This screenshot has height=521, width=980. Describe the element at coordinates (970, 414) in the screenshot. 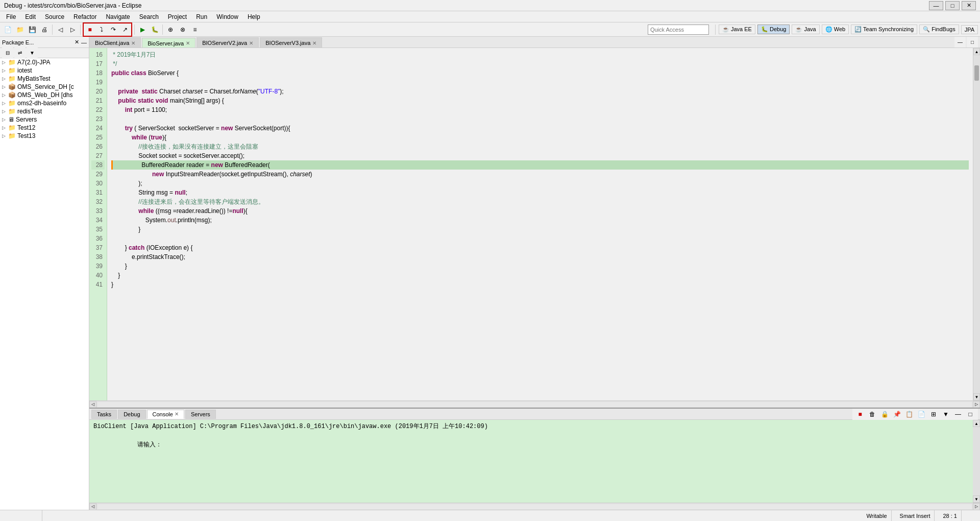

I see `console-max-btn: □` at that location.